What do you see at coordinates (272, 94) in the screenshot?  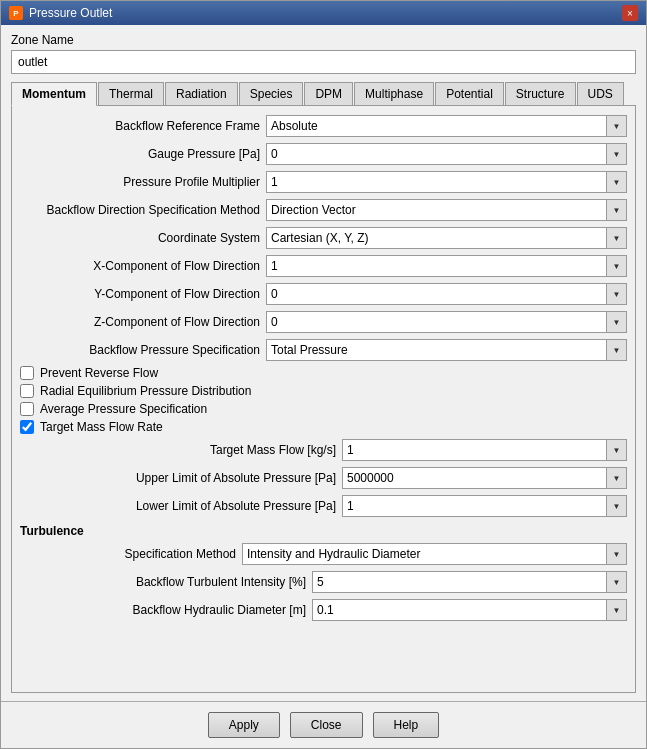 I see `tab-species: Species` at bounding box center [272, 94].